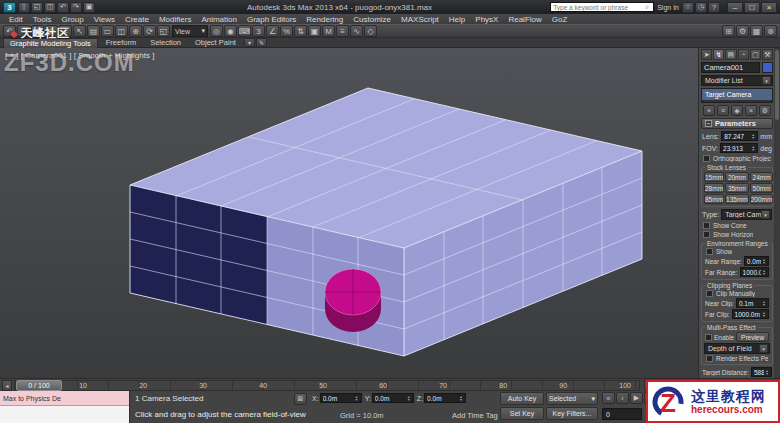 The image size is (780, 423). I want to click on play-icon: ▶, so click(636, 398).